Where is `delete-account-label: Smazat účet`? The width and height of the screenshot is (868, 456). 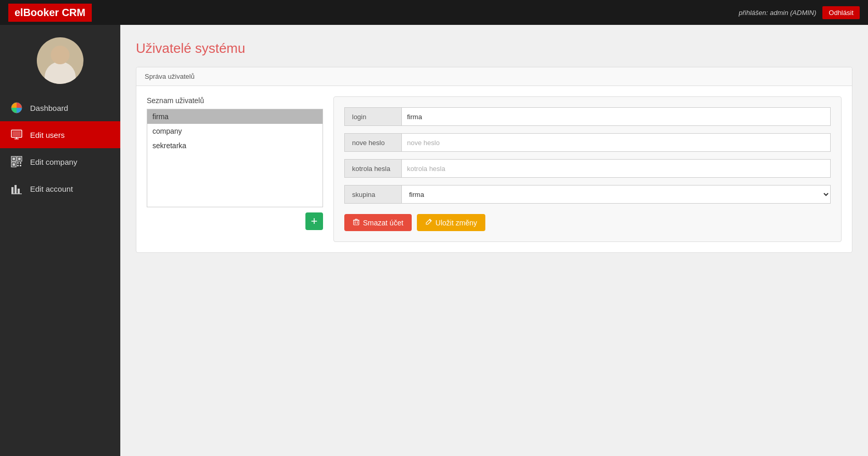
delete-account-label: Smazat účet is located at coordinates (383, 223).